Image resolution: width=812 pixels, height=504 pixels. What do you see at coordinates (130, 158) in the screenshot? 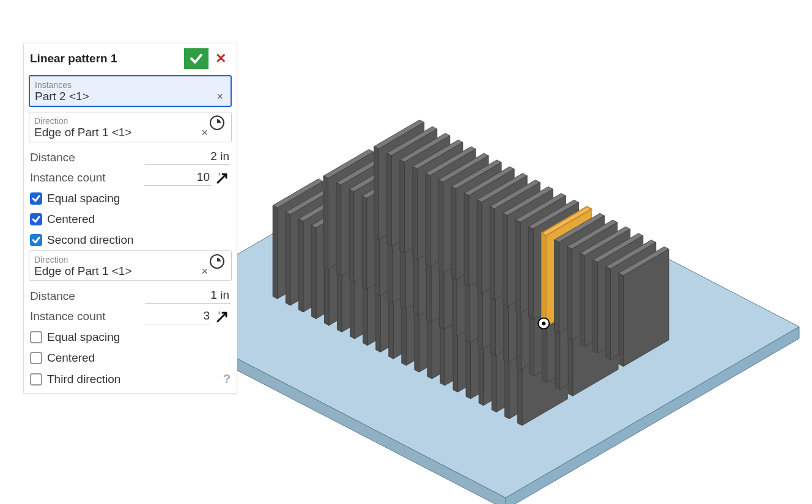
I see `distance1-row: Distance` at bounding box center [130, 158].